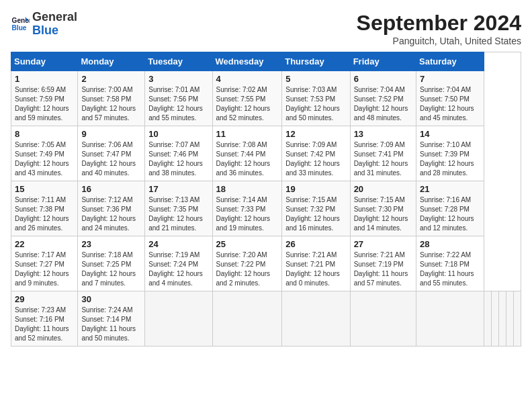  Describe the element at coordinates (179, 104) in the screenshot. I see `day-info: Sunrise: 7:01 AM Sunset: 7:56 PM Dayligh…` at that location.